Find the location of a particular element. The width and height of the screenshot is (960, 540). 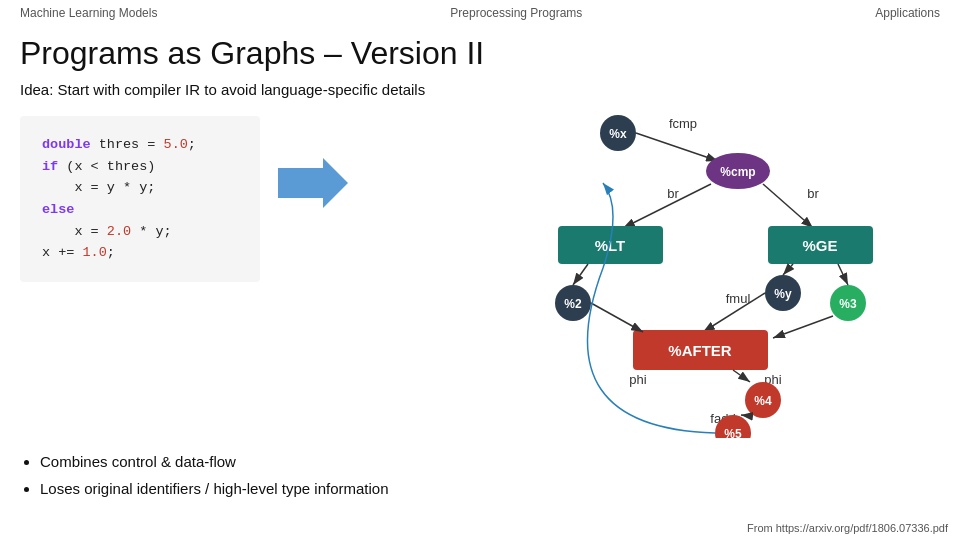

bullets-list: Combines control & data-flow Loses origi… is located at coordinates (480, 470).